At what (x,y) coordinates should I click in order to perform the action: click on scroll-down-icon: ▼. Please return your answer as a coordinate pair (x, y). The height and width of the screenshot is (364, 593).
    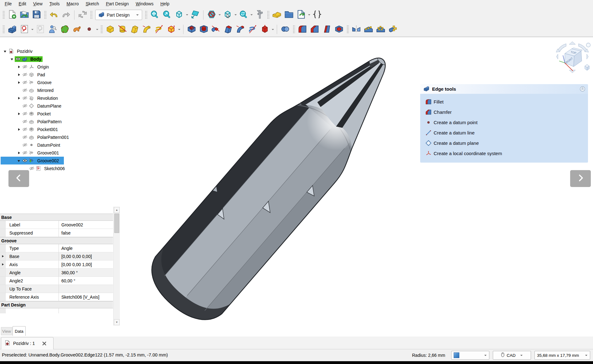
    Looking at the image, I should click on (117, 322).